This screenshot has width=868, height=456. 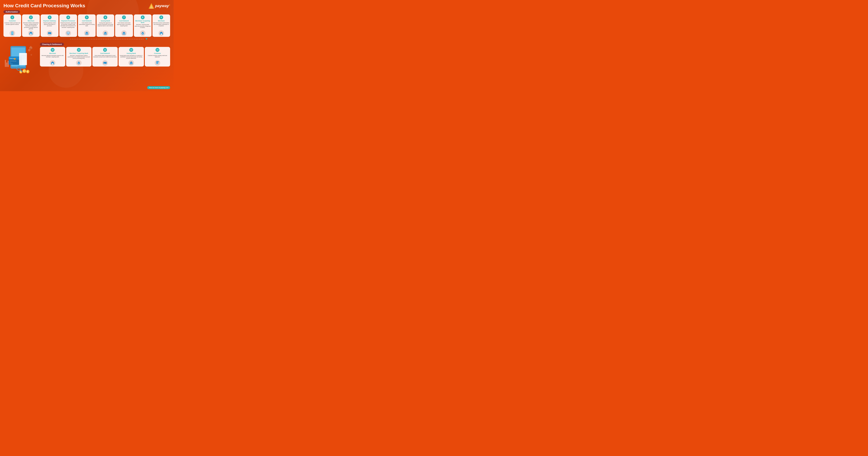 I want to click on main-container: How Credit Card Processing Works payway®…, so click(x=87, y=46).